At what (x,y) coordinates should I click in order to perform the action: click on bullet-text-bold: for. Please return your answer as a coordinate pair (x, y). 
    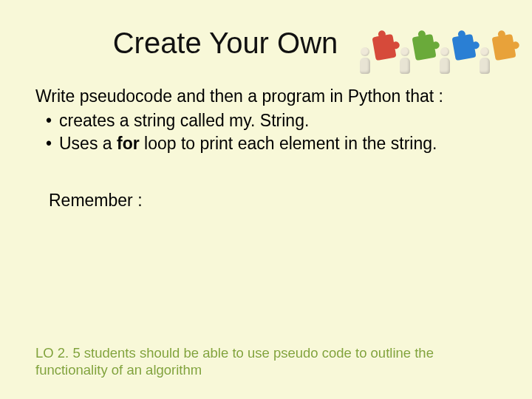
    Looking at the image, I should click on (129, 143).